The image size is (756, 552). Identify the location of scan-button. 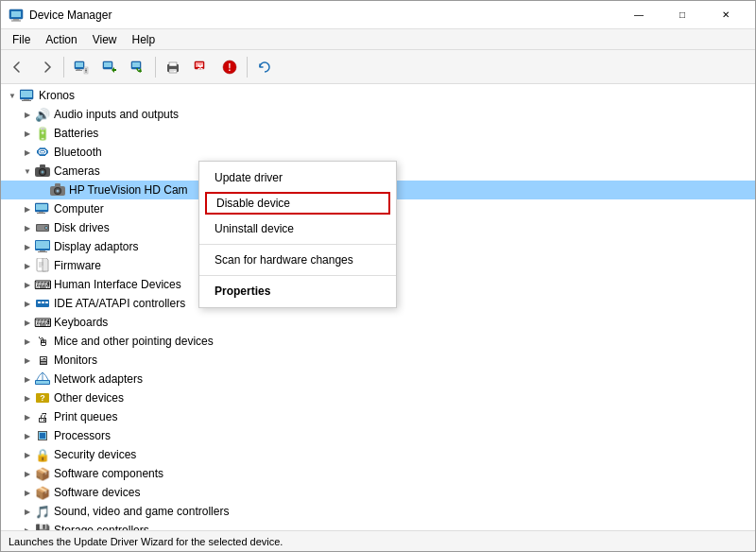
(138, 67).